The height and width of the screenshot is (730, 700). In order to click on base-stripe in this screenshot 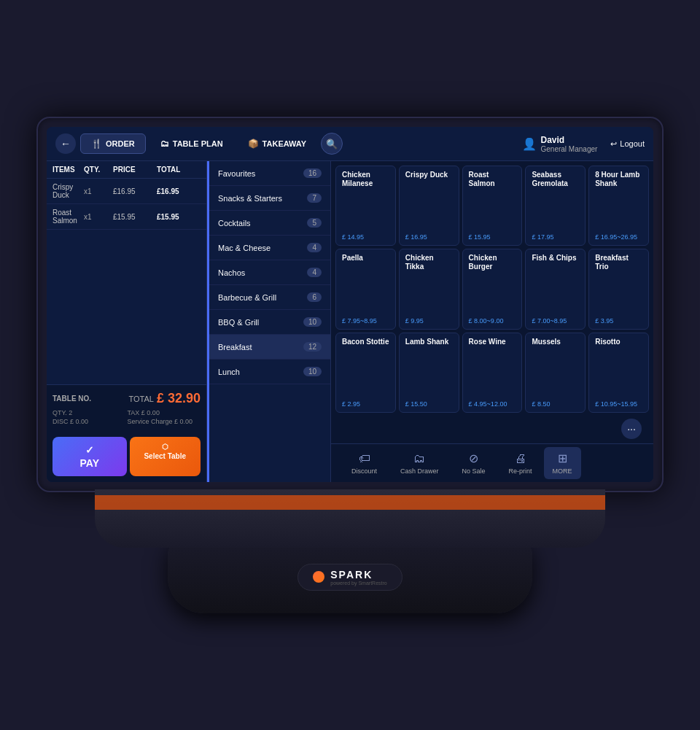, I will do `click(350, 502)`.